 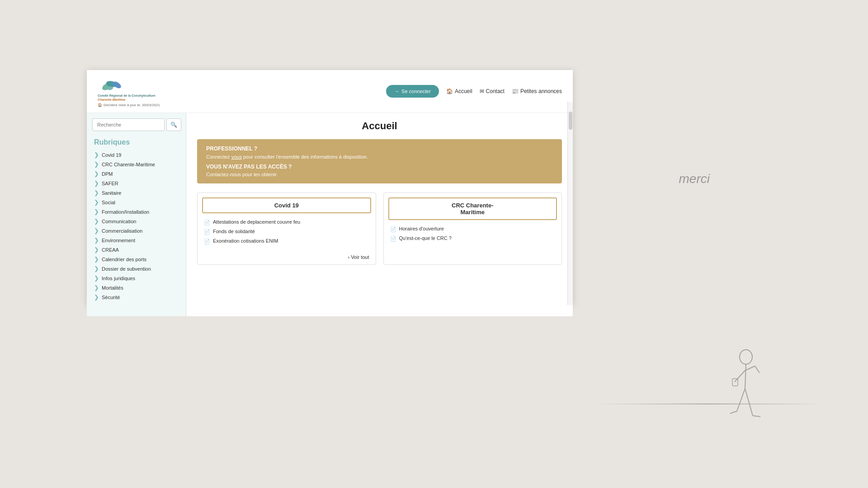 What do you see at coordinates (137, 226) in the screenshot?
I see `sidebar-items-list: ❯Covid 19❯CRC Charente-Maritime❯DPM❯SAFE…` at bounding box center [137, 226].